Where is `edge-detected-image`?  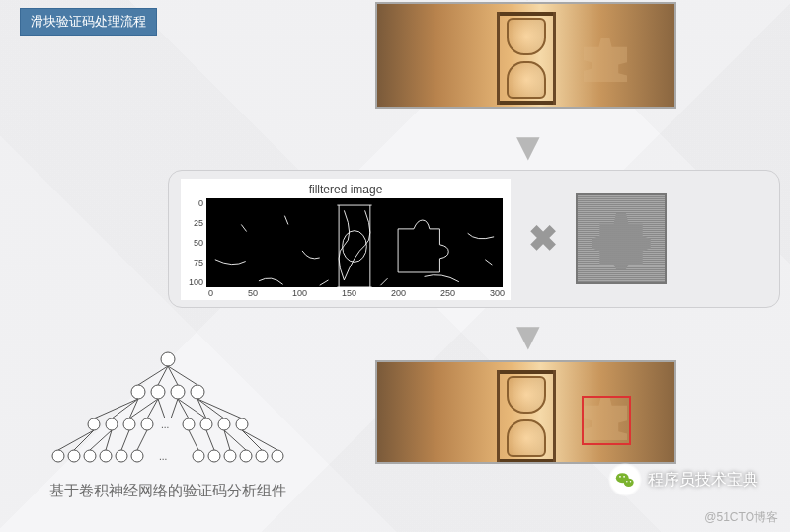 edge-detected-image is located at coordinates (355, 243).